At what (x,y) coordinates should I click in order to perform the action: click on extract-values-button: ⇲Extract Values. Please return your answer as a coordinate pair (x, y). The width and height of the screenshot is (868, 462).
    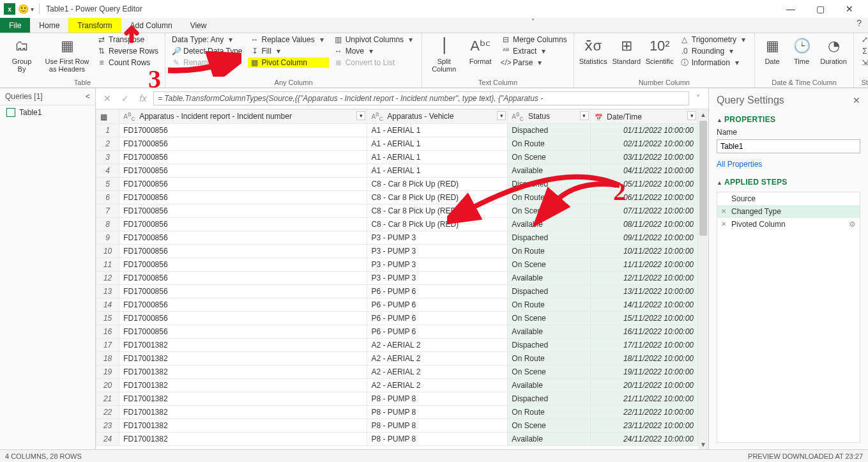
    Looking at the image, I should click on (863, 63).